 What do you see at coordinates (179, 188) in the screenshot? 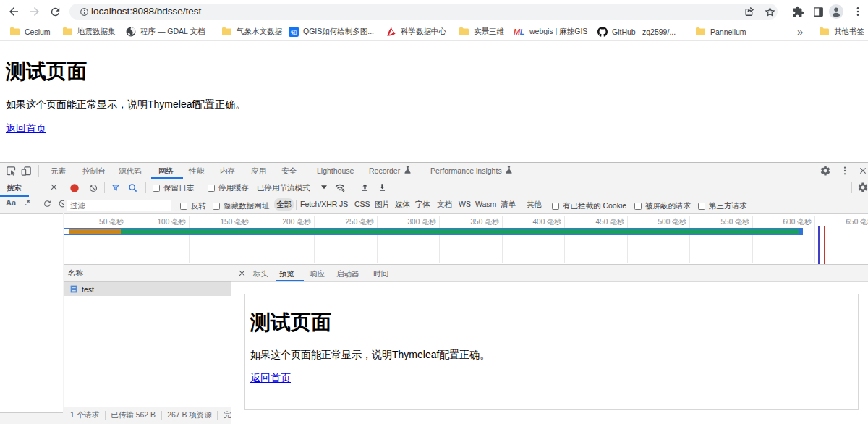
I see `preserve-log-label: 保留日志` at bounding box center [179, 188].